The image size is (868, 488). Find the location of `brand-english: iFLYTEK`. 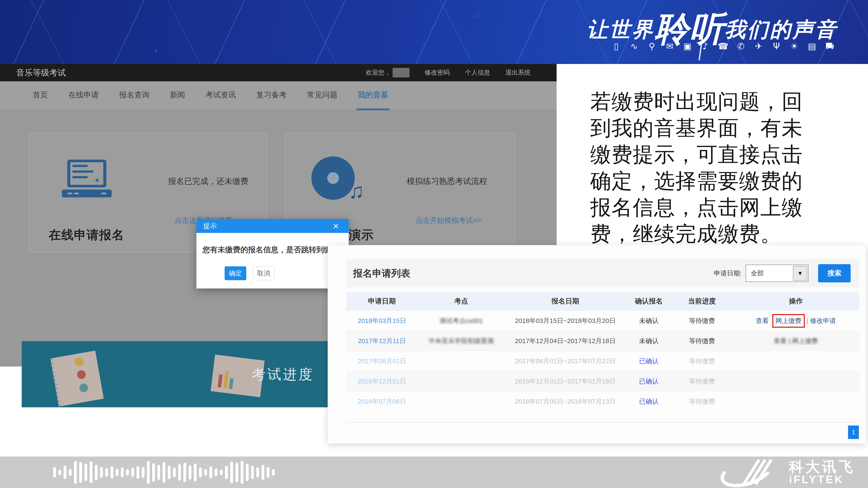

brand-english: iFLYTEK is located at coordinates (822, 480).